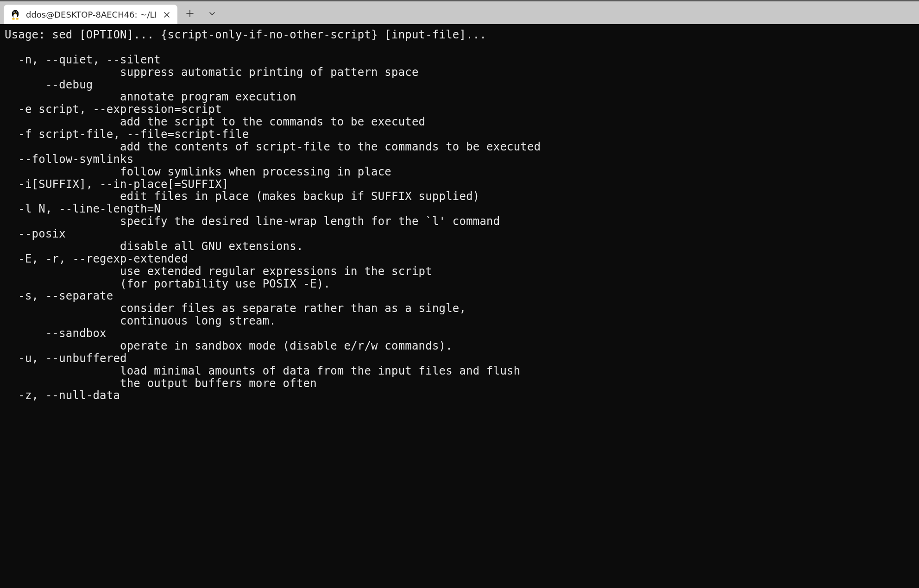 This screenshot has height=588, width=919. I want to click on chevron-down-icon, so click(212, 14).